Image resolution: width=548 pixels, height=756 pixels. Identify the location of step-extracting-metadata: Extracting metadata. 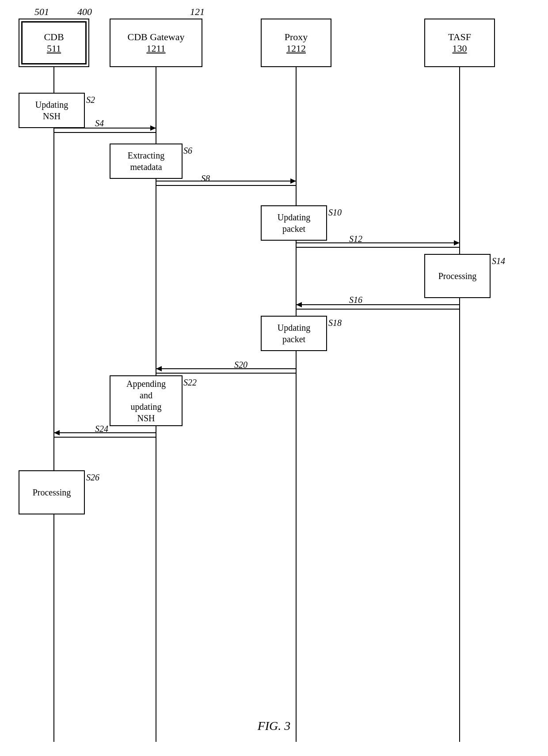
(146, 161).